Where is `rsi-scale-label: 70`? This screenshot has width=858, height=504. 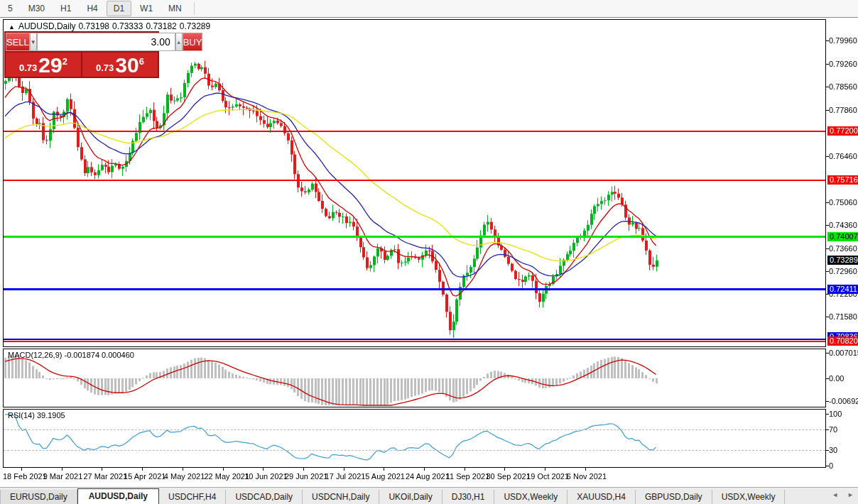
rsi-scale-label: 70 is located at coordinates (833, 429).